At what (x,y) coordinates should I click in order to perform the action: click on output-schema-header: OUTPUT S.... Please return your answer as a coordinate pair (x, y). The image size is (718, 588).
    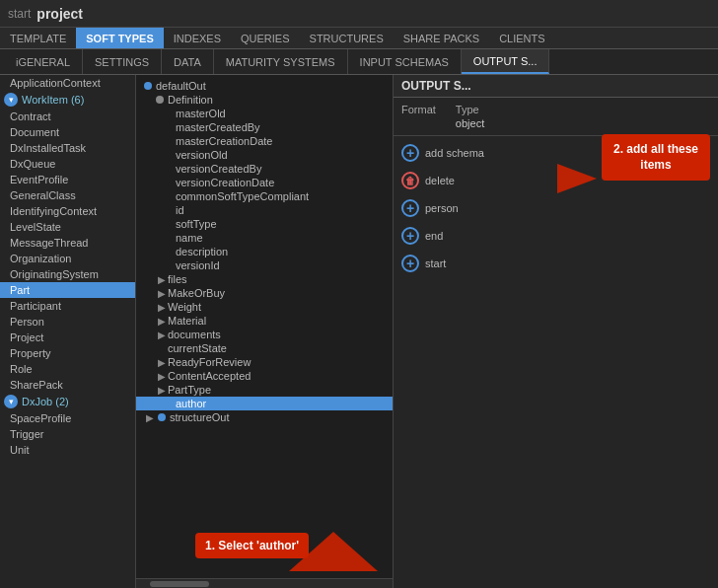
    Looking at the image, I should click on (556, 87).